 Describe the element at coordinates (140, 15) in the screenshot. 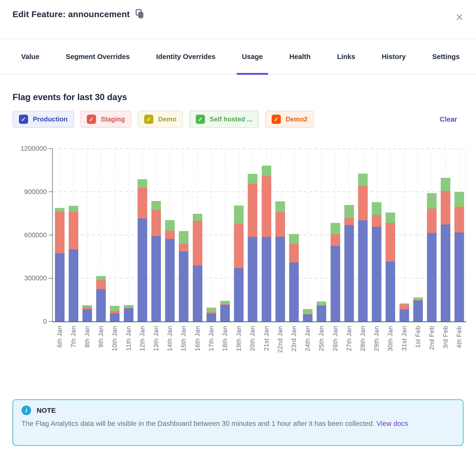

I see `copy-icon` at that location.